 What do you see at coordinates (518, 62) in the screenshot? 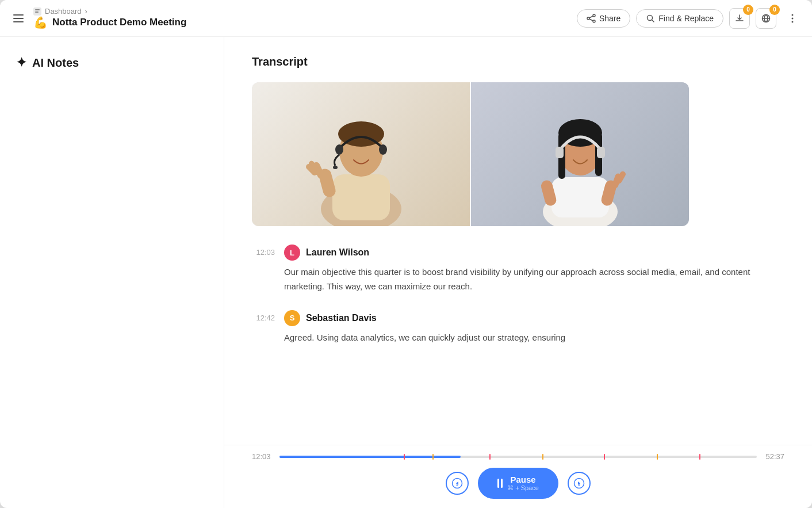
I see `transcript-header: Transcript` at bounding box center [518, 62].